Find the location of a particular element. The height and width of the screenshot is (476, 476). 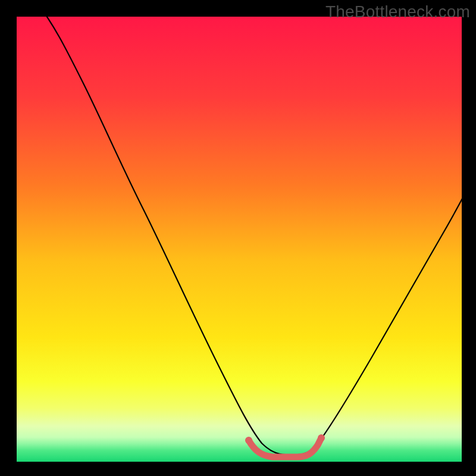

optimal-start-dot is located at coordinates (249, 440).